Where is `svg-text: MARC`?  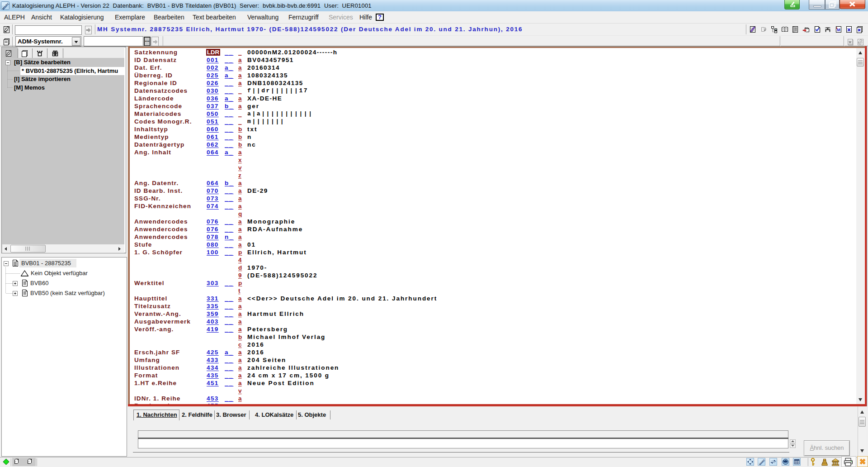
svg-text: MARC is located at coordinates (762, 462).